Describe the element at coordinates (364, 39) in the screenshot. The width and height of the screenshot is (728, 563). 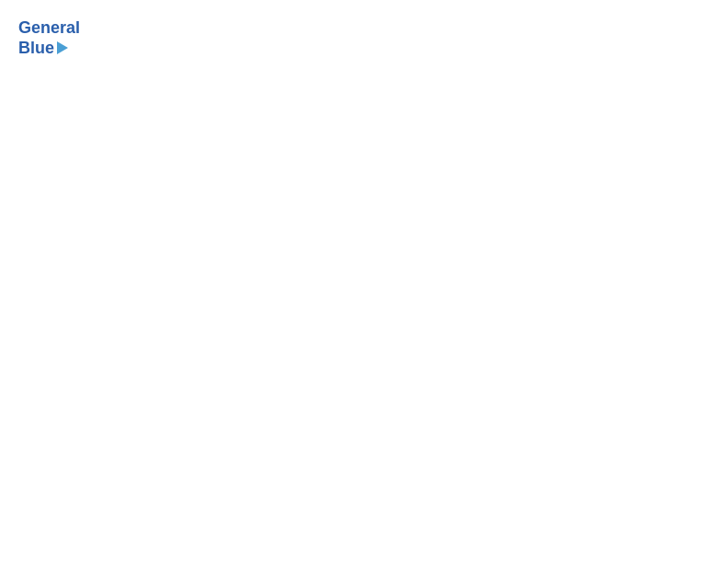
I see `page-header: General Blue` at that location.